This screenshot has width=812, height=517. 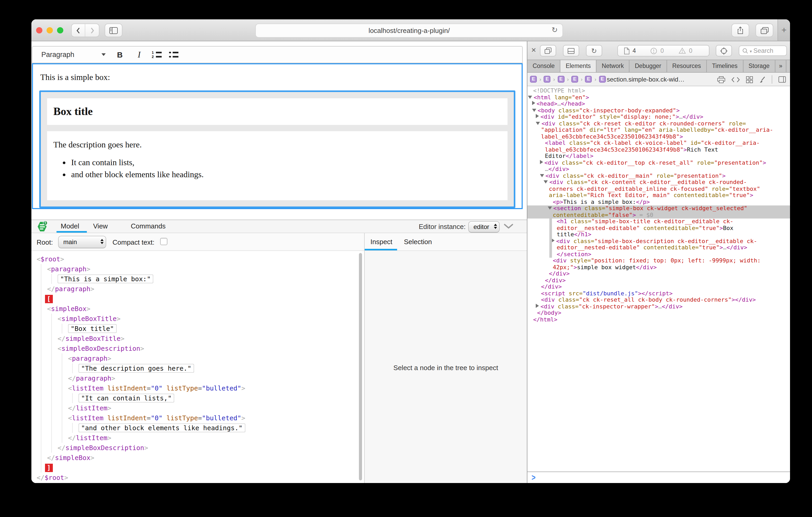 I want to click on devtools-tab-network: Network, so click(x=613, y=66).